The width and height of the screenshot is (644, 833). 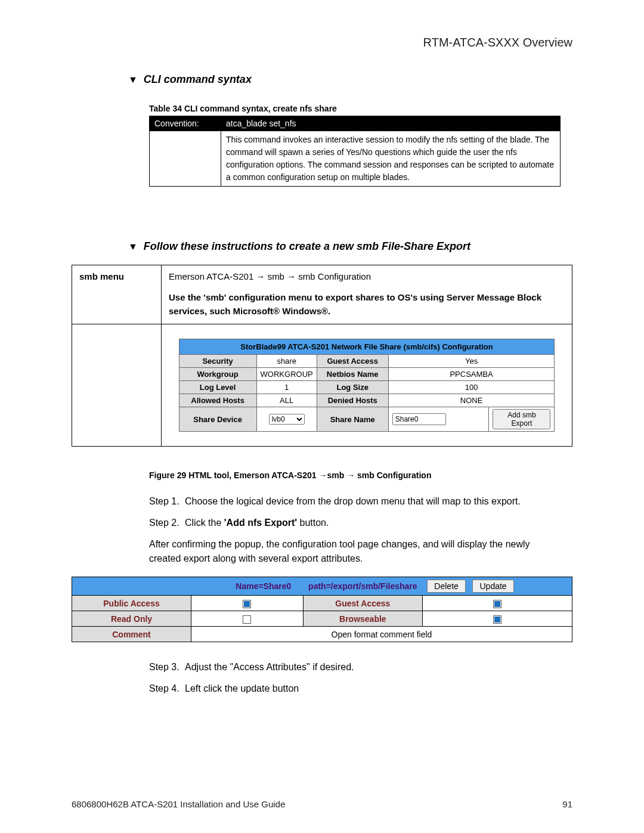 What do you see at coordinates (261, 522) in the screenshot?
I see `step2-bold: 'Add nfs Export'` at bounding box center [261, 522].